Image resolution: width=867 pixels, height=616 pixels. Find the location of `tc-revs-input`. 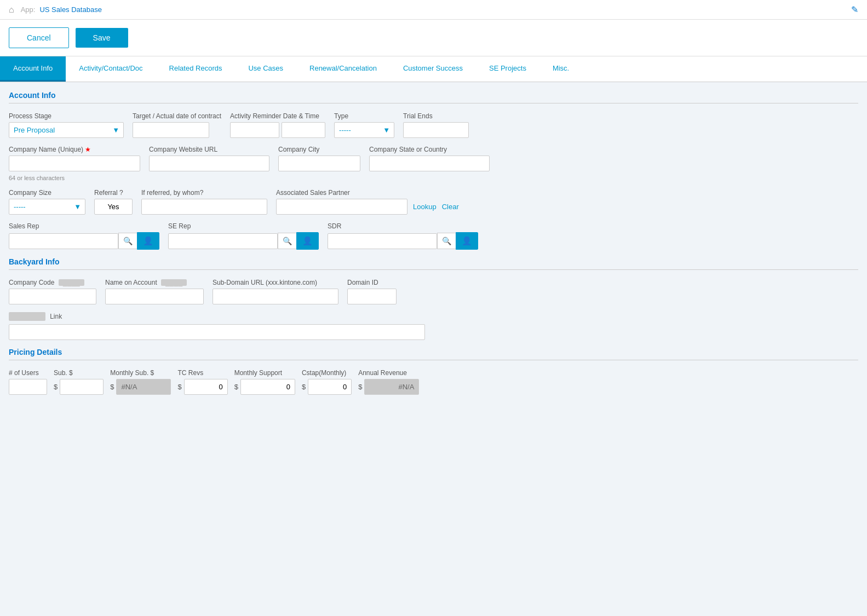

tc-revs-input is located at coordinates (206, 387).